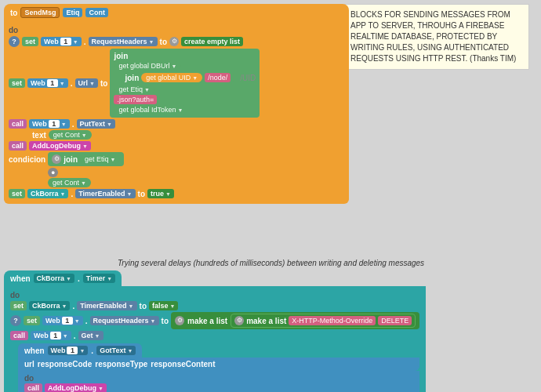 Image resolution: width=541 pixels, height=392 pixels. What do you see at coordinates (188, 78) in the screenshot?
I see `join-row-2: join get global UID ▼ /node/ /UID` at bounding box center [188, 78].